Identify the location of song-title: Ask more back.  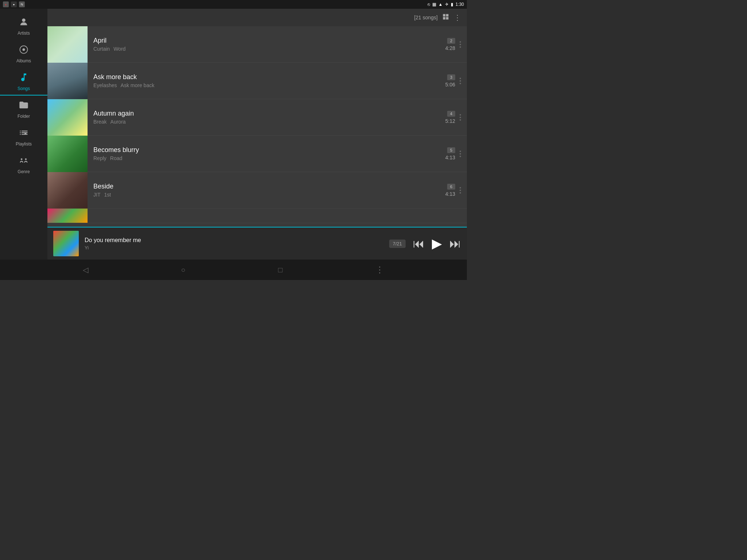
(269, 77).